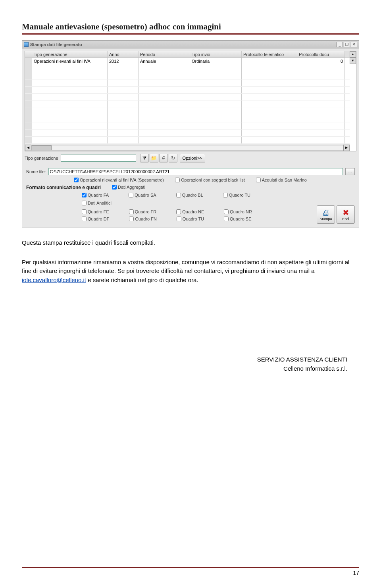 This screenshot has height=588, width=381. What do you see at coordinates (237, 195) in the screenshot?
I see `chk-quadro-tu: Quadro TU` at bounding box center [237, 195].